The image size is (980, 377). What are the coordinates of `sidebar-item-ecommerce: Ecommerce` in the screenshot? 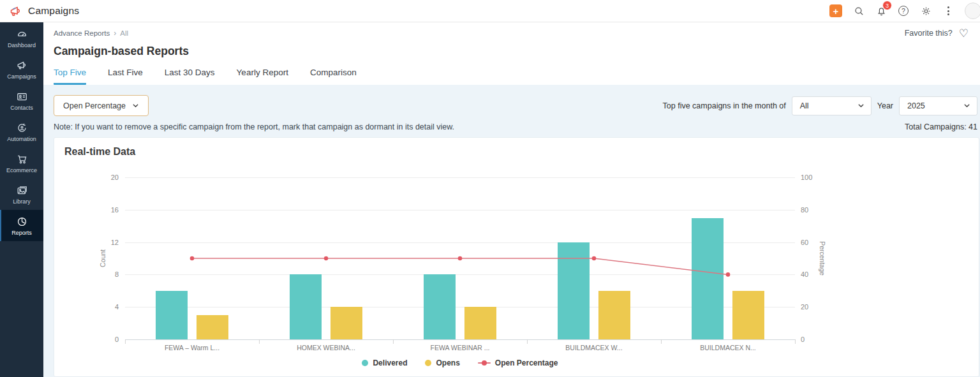 It's located at (22, 163).